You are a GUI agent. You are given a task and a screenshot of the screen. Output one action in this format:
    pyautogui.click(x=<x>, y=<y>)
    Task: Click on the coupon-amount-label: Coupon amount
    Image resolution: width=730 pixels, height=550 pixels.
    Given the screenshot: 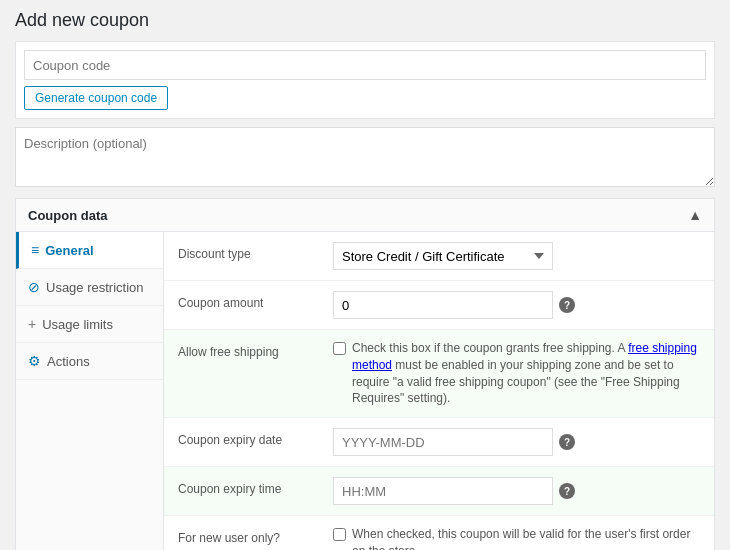 What is the action you would take?
    pyautogui.click(x=256, y=302)
    